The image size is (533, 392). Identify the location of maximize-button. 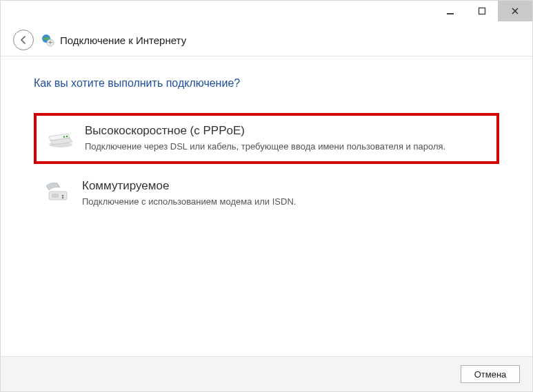
(482, 11).